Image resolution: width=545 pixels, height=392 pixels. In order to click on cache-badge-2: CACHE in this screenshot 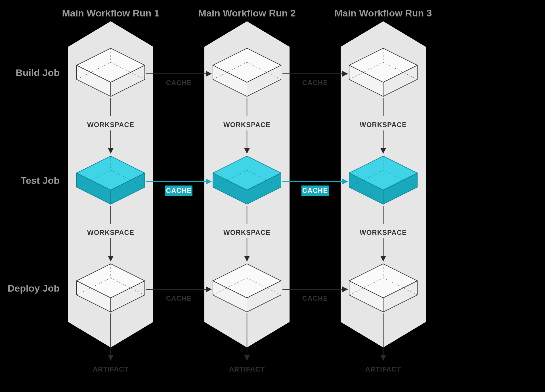, I will do `click(315, 191)`.